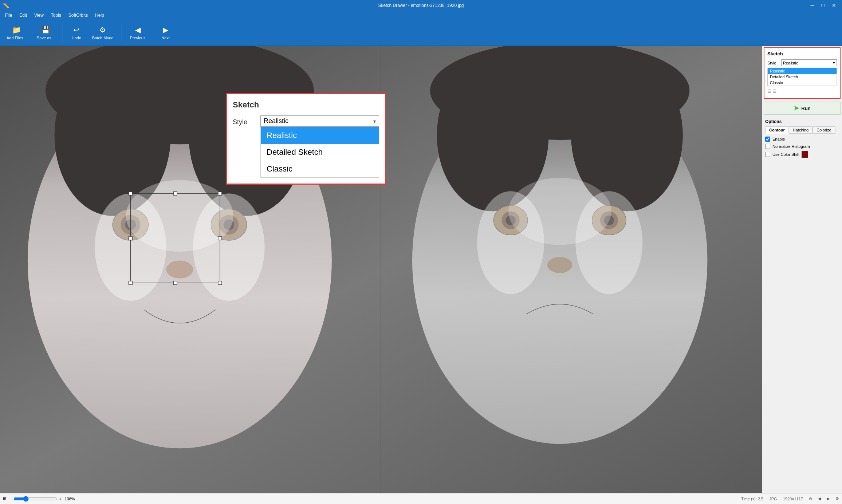  I want to click on next-icon: ▶, so click(165, 30).